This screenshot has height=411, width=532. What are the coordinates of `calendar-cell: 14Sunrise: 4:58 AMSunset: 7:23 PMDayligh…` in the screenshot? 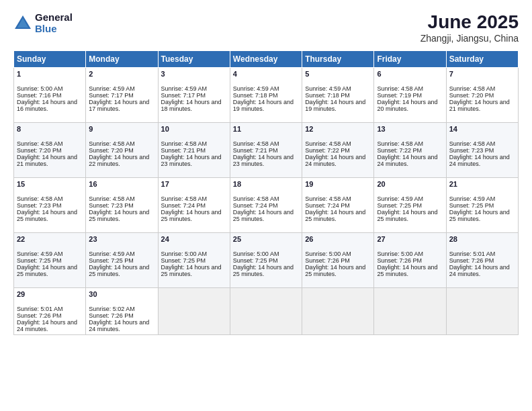 It's located at (482, 150).